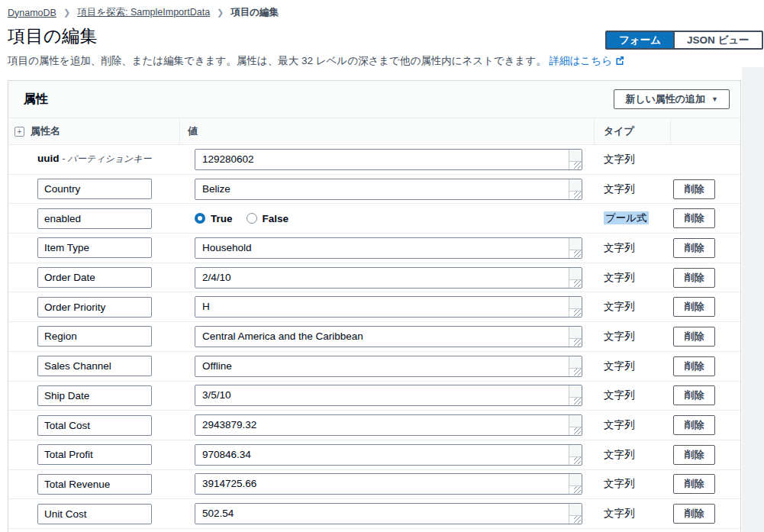  I want to click on breadcrumb-current: 項目の編集, so click(255, 12).